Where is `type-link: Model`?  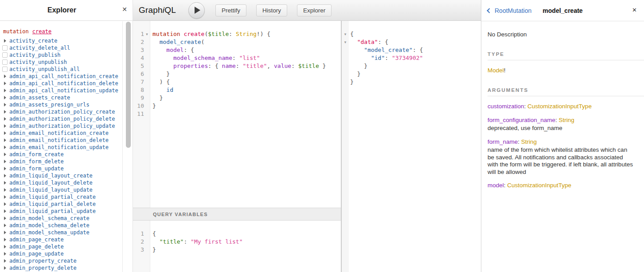
type-link: Model is located at coordinates (496, 70).